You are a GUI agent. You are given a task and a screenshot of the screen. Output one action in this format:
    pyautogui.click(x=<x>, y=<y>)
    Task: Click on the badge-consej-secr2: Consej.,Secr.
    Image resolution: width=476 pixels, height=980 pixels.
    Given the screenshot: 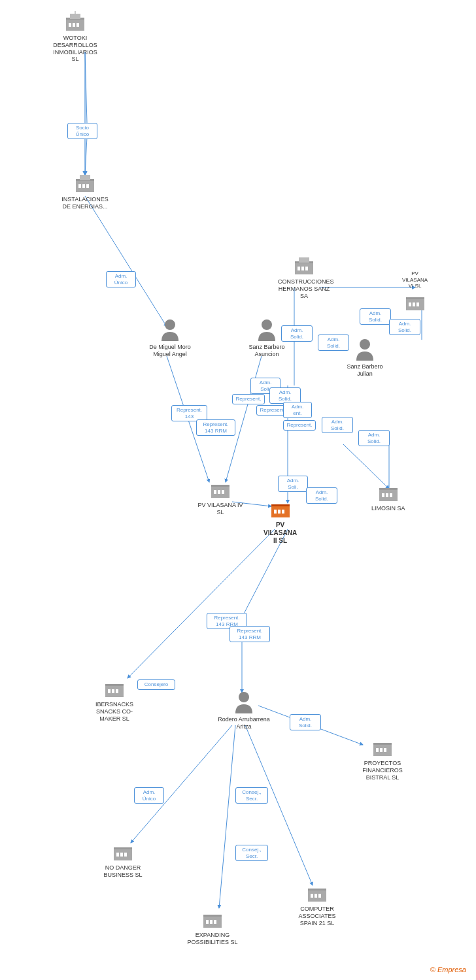 What is the action you would take?
    pyautogui.click(x=252, y=853)
    